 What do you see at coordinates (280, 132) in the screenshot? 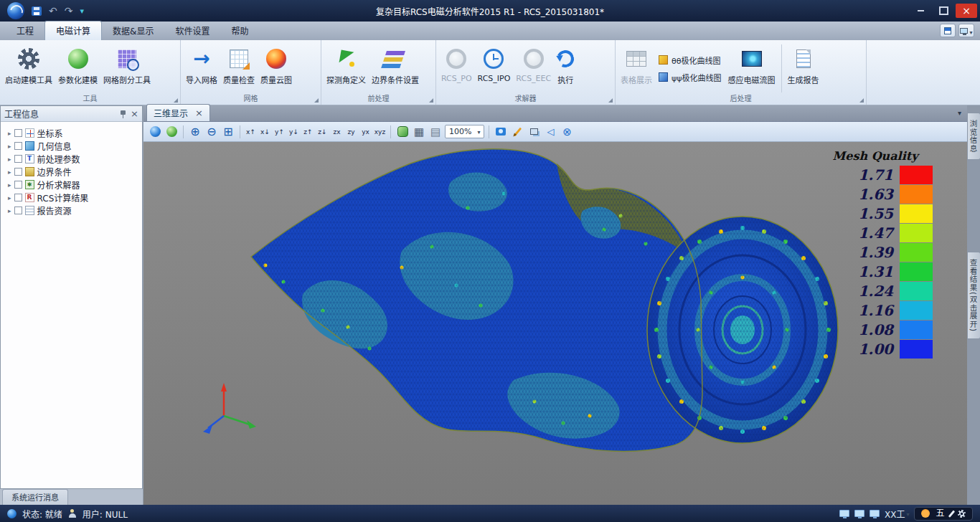
I see `view-y-up-button: y↑` at bounding box center [280, 132].